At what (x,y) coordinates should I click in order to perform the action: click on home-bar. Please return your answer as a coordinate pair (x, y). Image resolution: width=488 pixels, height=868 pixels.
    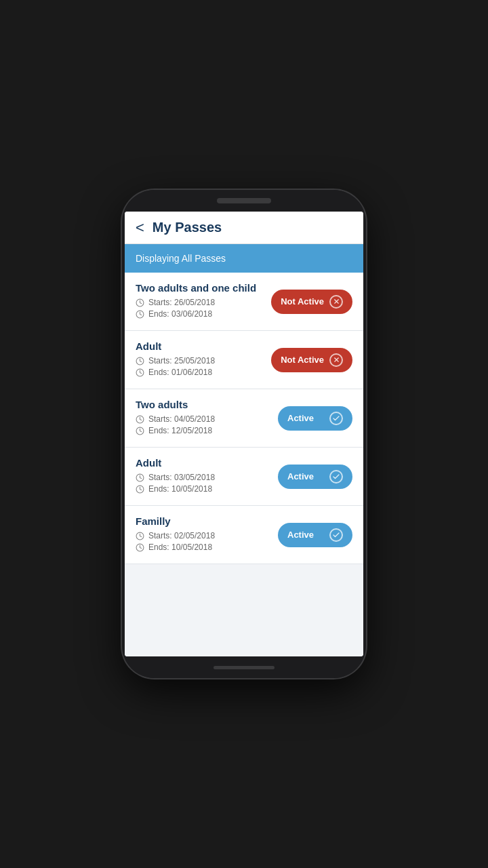
    Looking at the image, I should click on (244, 667).